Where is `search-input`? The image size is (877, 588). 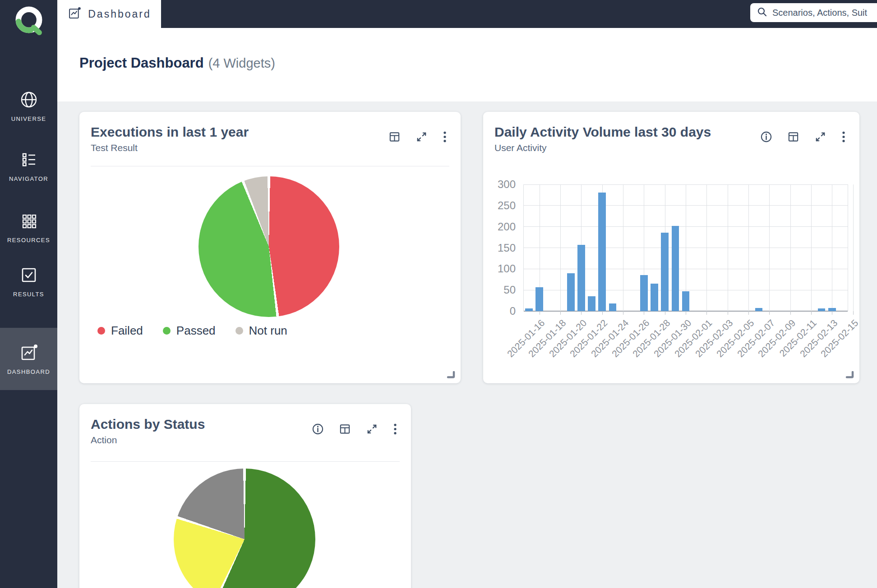
search-input is located at coordinates (825, 13).